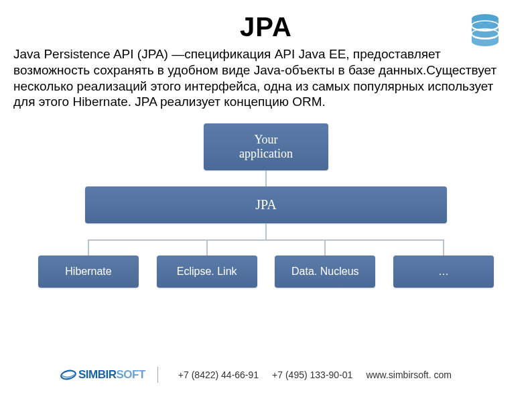 Image resolution: width=532 pixels, height=399 pixels. What do you see at coordinates (266, 272) in the screenshot?
I see `leaf-row: Hibernate Eclipse. Link Data. Nucleus …` at bounding box center [266, 272].